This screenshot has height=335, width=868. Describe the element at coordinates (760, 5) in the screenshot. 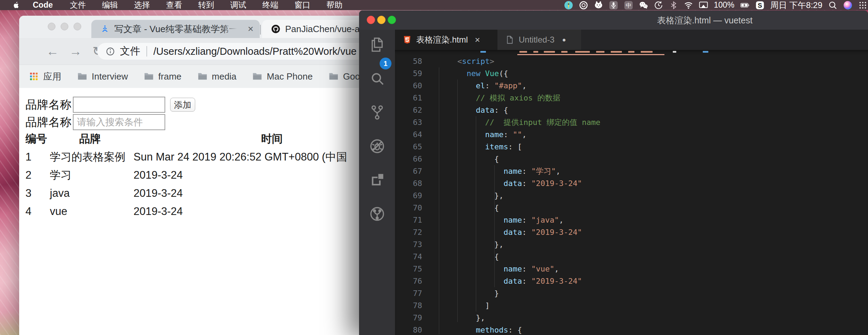

I see `svg-text: S` at that location.